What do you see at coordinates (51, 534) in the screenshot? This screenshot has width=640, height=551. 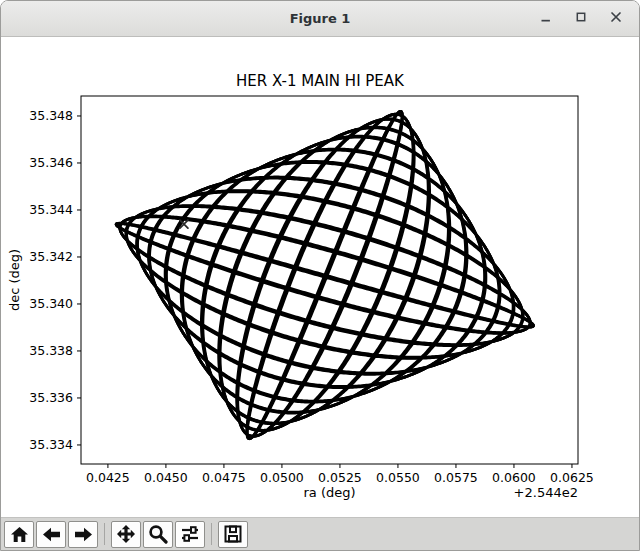 I see `back-button` at bounding box center [51, 534].